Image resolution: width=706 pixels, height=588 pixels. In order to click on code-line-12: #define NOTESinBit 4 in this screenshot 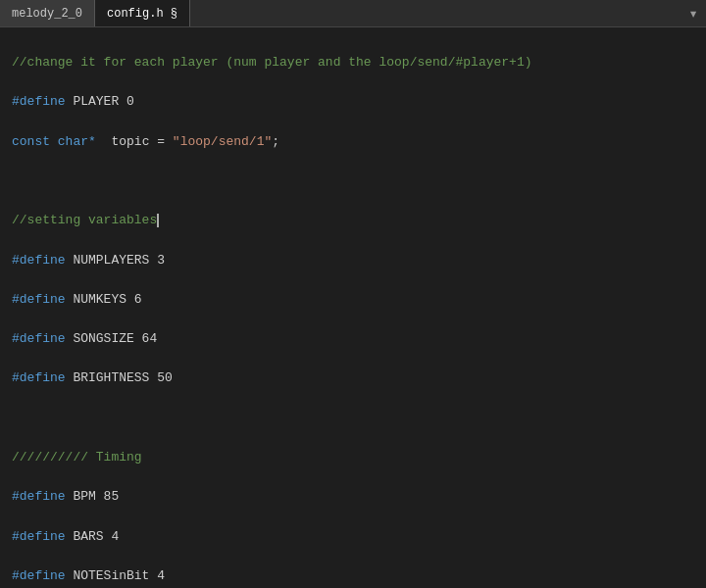, I will do `click(353, 576)`.